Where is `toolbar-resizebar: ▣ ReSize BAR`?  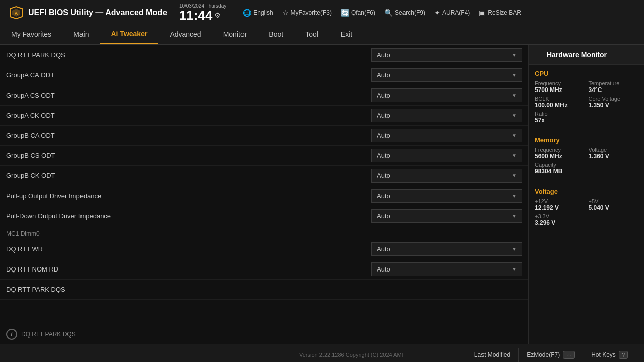
toolbar-resizebar: ▣ ReSize BAR is located at coordinates (500, 13).